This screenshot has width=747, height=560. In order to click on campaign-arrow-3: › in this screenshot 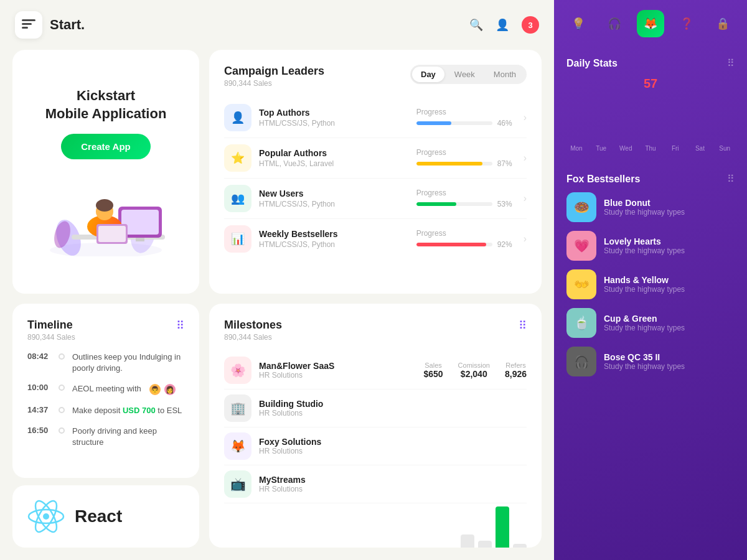, I will do `click(525, 198)`.